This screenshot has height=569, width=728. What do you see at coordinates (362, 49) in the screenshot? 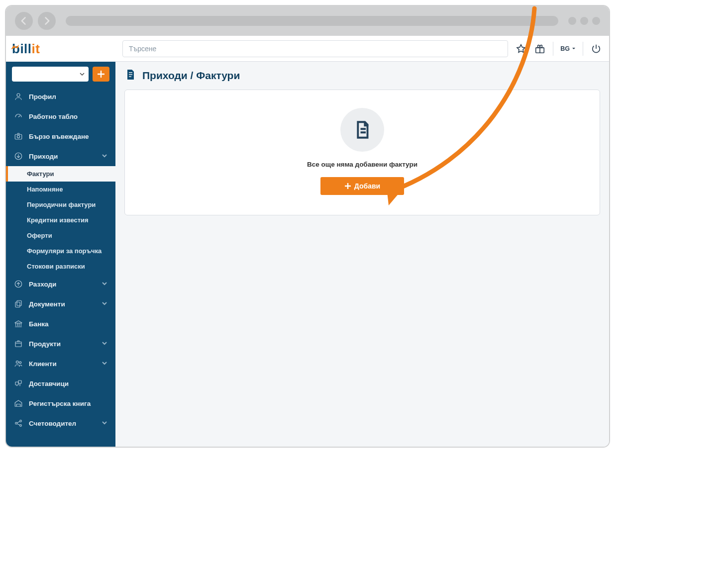
I see `topbar: BG` at bounding box center [362, 49].